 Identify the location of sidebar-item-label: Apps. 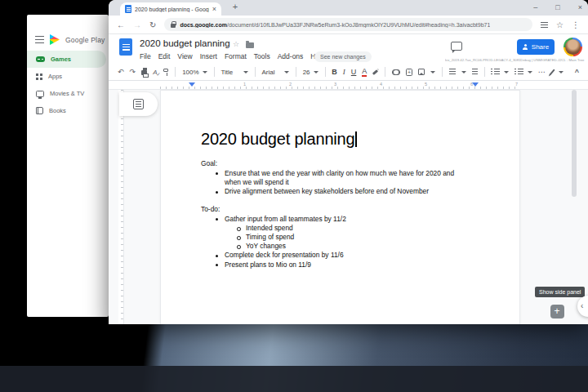
(56, 77).